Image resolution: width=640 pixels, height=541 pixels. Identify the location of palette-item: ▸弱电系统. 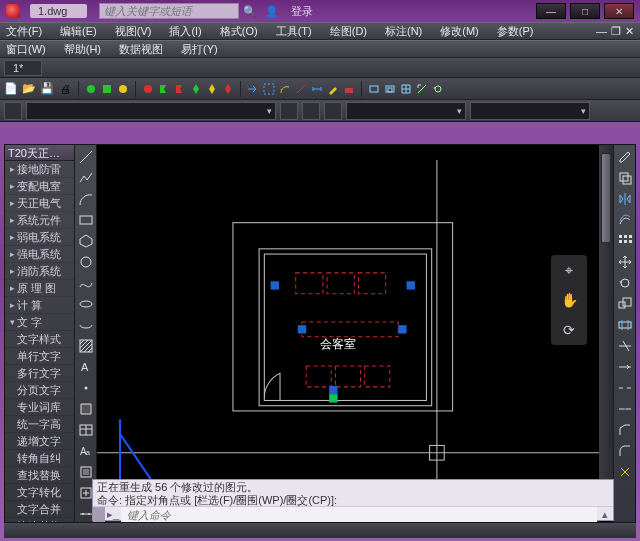
(40, 238).